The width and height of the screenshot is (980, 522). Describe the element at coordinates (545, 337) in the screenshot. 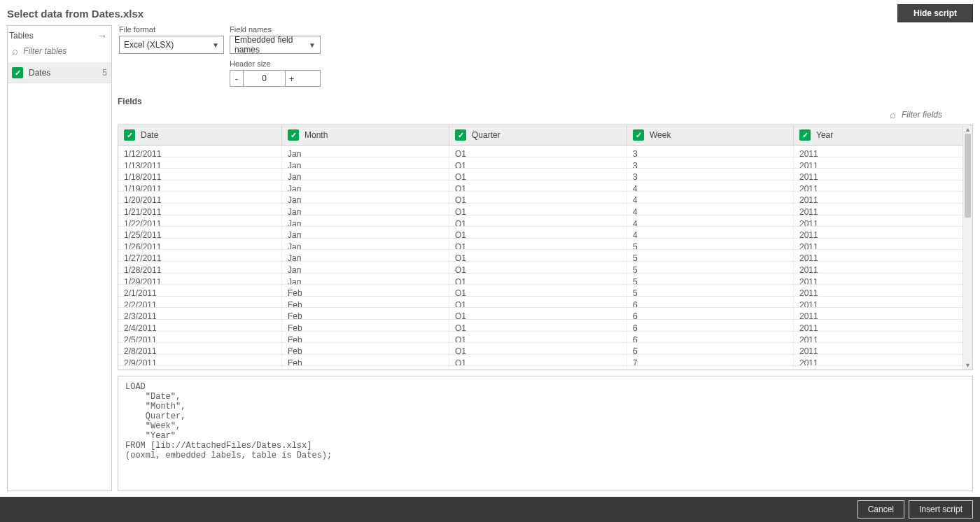

I see `table-row: 2/5/2011FebQ162011` at that location.